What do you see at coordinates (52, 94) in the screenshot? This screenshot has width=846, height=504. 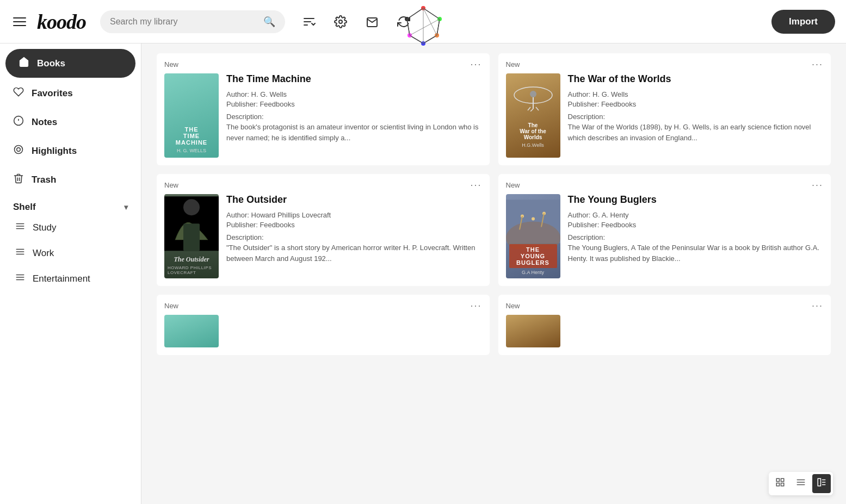 I see `sidebar-item-favorites-label: Favorites` at bounding box center [52, 94].